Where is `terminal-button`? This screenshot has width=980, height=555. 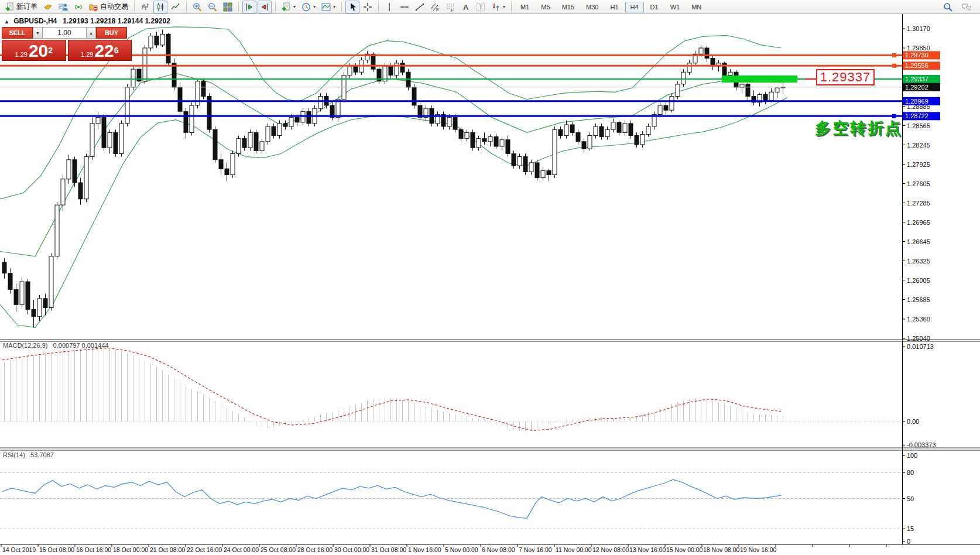
terminal-button is located at coordinates (63, 7).